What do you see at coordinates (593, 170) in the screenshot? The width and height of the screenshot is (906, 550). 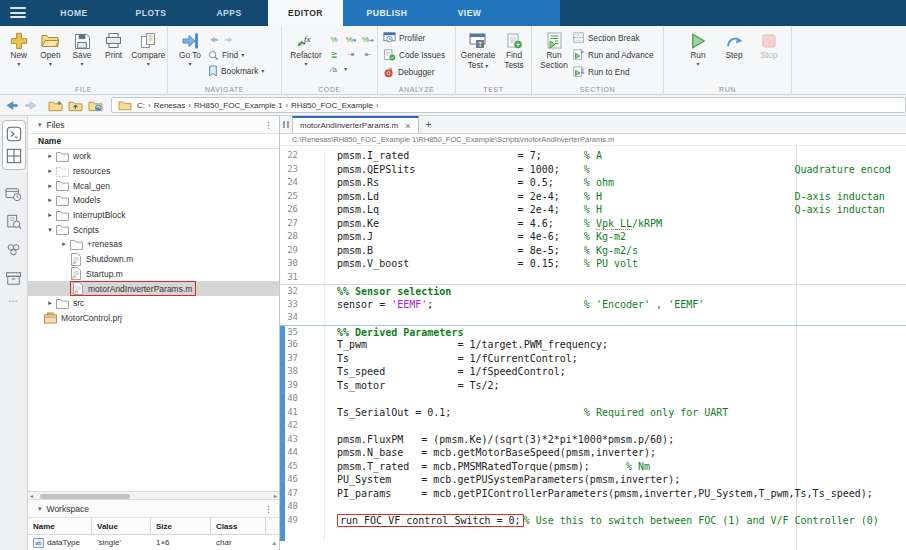 I see `code-line: 23pmsm.QEPSlits = 1000; % Quadrature enc…` at bounding box center [593, 170].